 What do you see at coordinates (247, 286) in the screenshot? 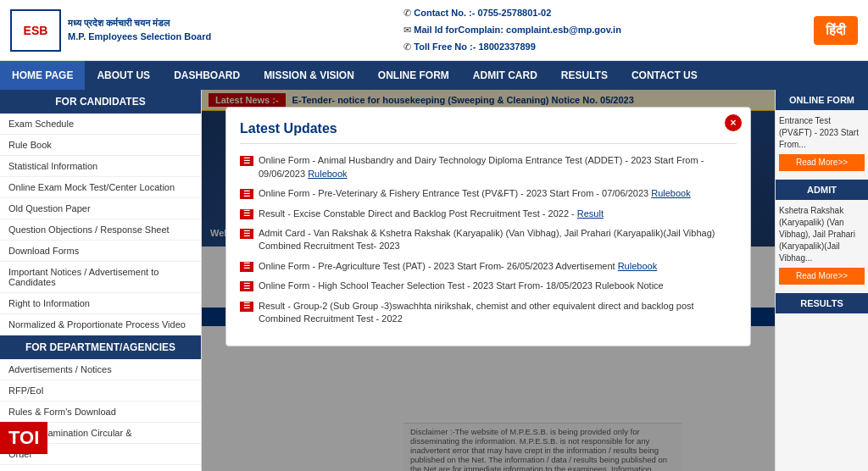
I see `update-icon-6: ☰` at bounding box center [247, 286].